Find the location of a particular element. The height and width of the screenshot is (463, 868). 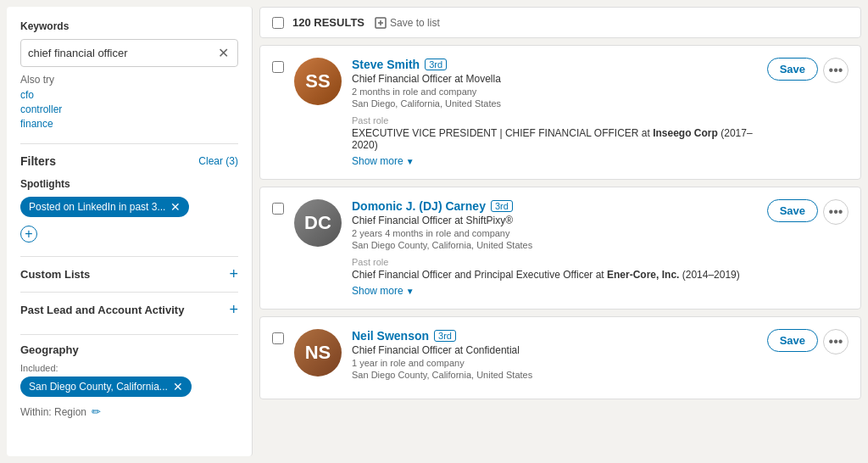

edit-region-icon: ✏ is located at coordinates (97, 412).